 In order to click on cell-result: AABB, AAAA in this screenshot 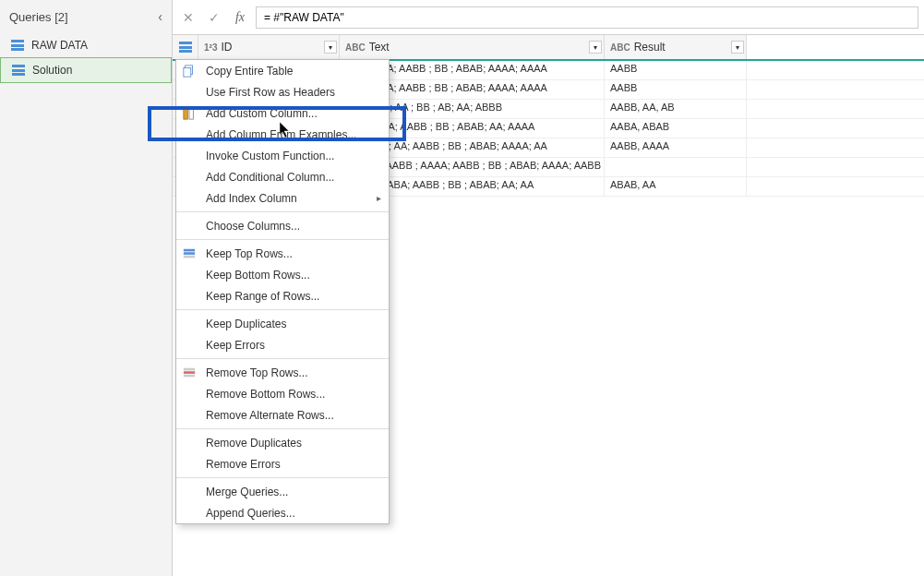, I will do `click(676, 148)`.